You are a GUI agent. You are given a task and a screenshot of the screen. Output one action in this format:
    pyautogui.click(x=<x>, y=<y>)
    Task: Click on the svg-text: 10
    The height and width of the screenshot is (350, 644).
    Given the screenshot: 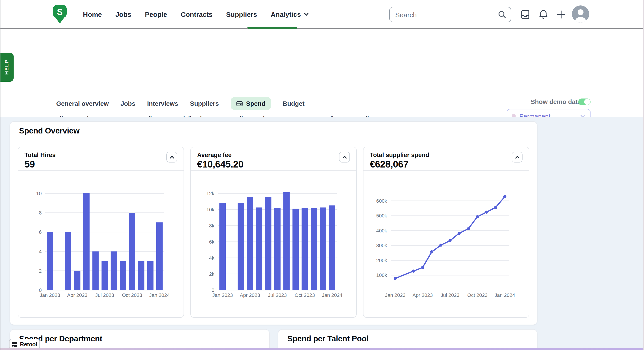 What is the action you would take?
    pyautogui.click(x=39, y=194)
    